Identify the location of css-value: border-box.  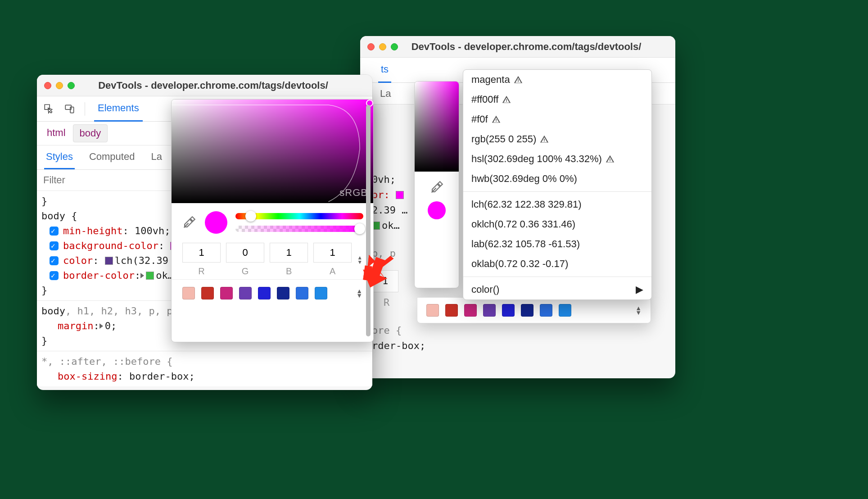
(159, 377).